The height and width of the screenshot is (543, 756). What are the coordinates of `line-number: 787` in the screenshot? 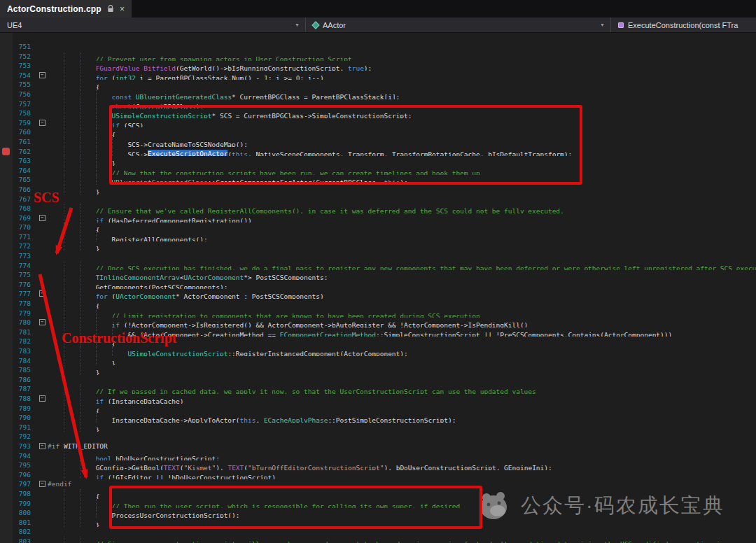 It's located at (24, 389).